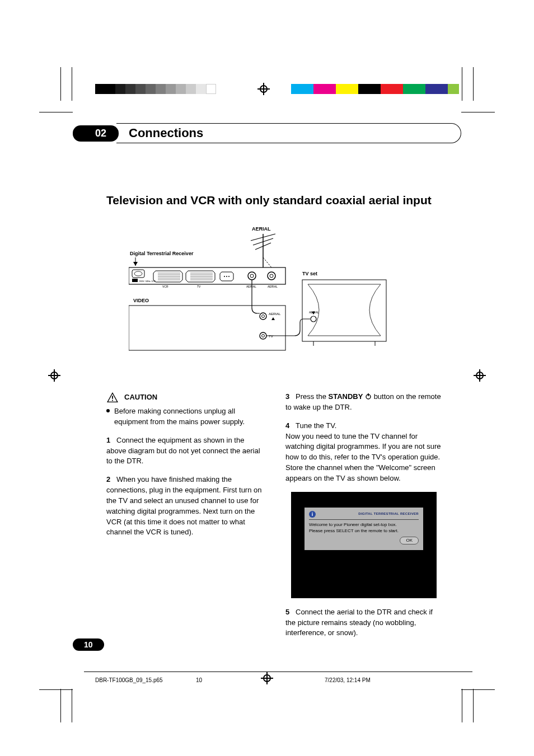 This screenshot has width=534, height=756. What do you see at coordinates (148, 281) in the screenshot?
I see `svg-text: 230V~50Hz 12W` at bounding box center [148, 281].